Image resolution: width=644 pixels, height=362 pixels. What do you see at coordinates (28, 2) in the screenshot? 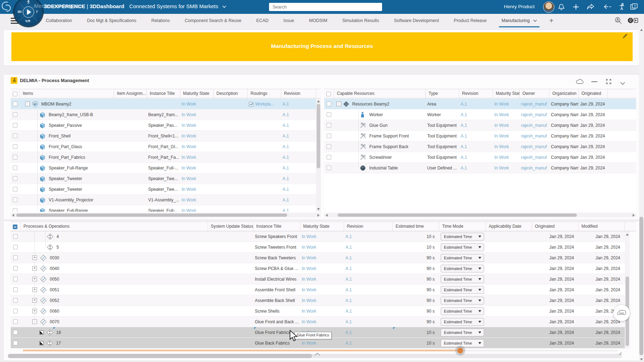
I see `compass-north-icon` at bounding box center [28, 2].